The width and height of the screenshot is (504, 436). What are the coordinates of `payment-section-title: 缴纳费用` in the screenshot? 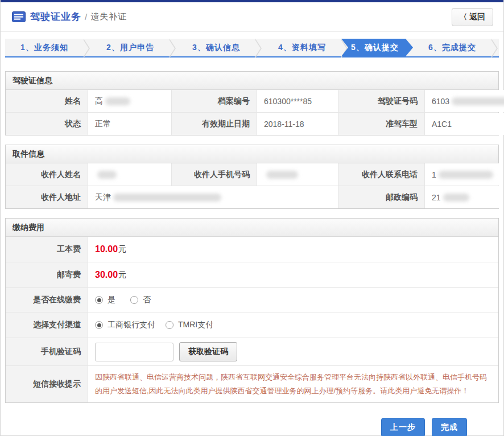 It's located at (252, 228).